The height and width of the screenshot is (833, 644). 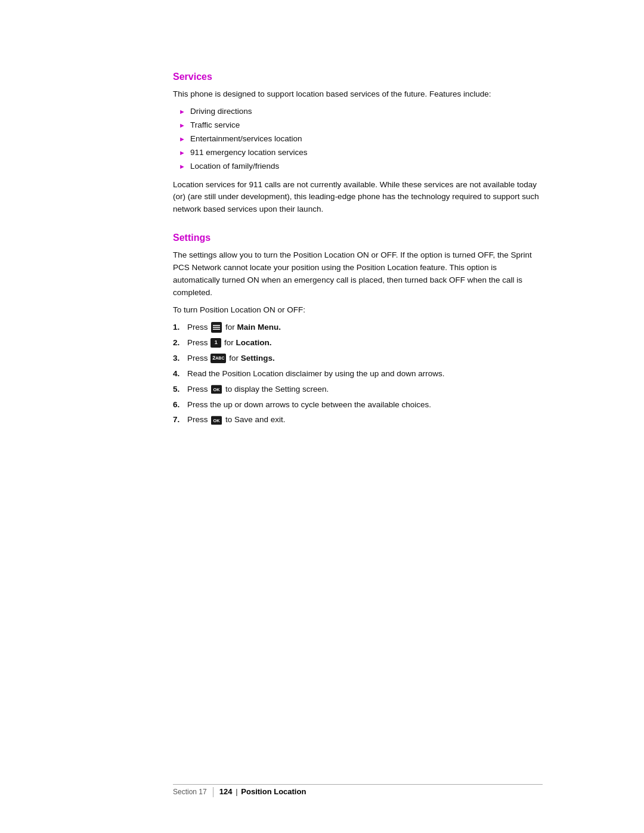 I want to click on step-number: 6., so click(x=178, y=405).